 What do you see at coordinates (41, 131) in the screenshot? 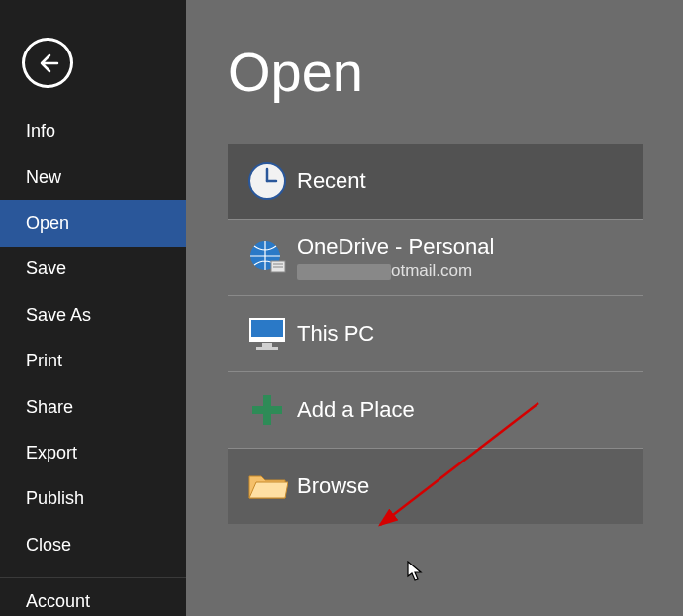
I see `sidebar-item-label: Info` at bounding box center [41, 131].